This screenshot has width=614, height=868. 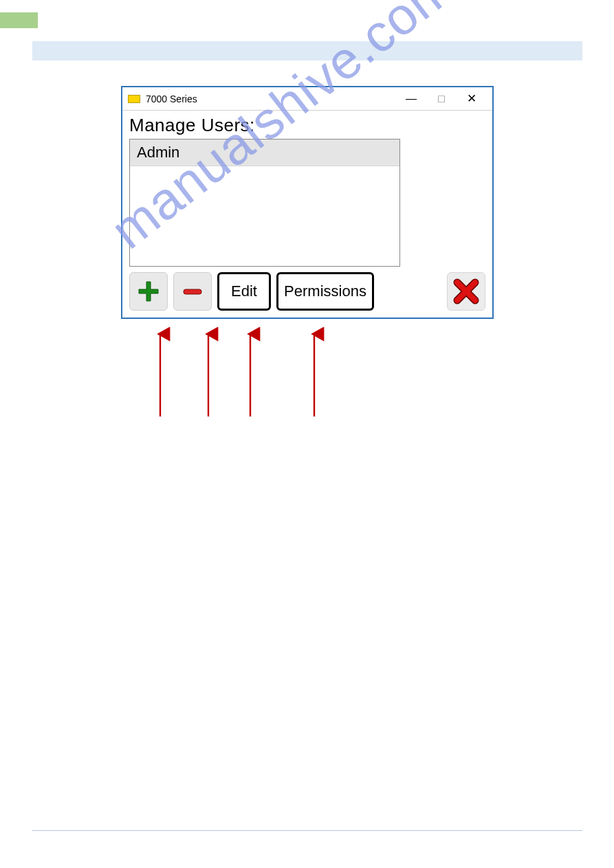 I want to click on close-window-button: ✕, so click(x=472, y=99).